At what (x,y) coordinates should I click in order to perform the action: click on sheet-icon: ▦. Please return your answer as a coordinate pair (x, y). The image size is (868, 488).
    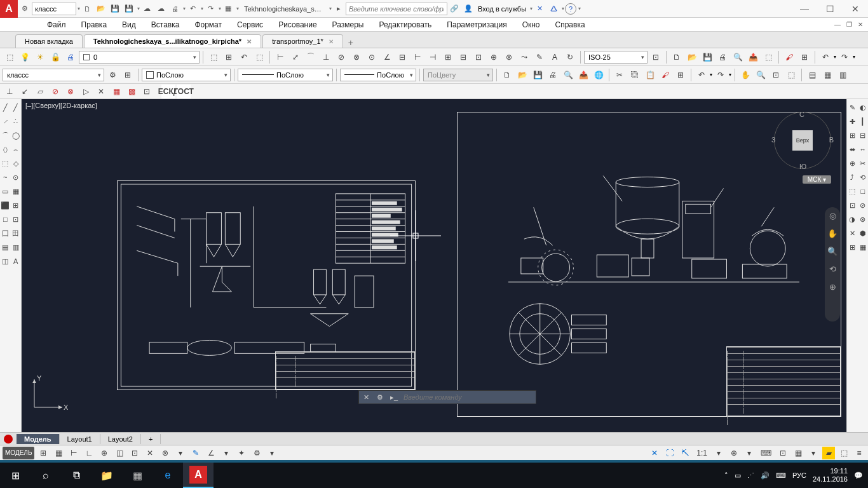
    Looking at the image, I should click on (827, 75).